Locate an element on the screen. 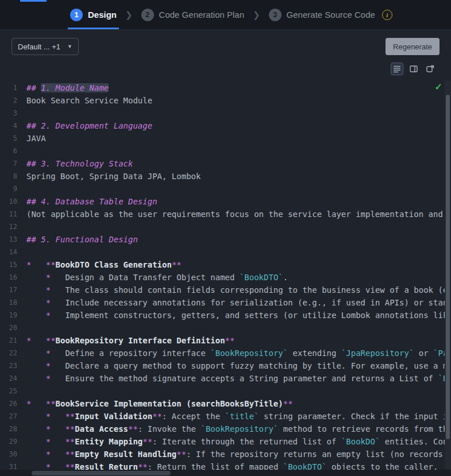  line-number: 29 is located at coordinates (13, 442).